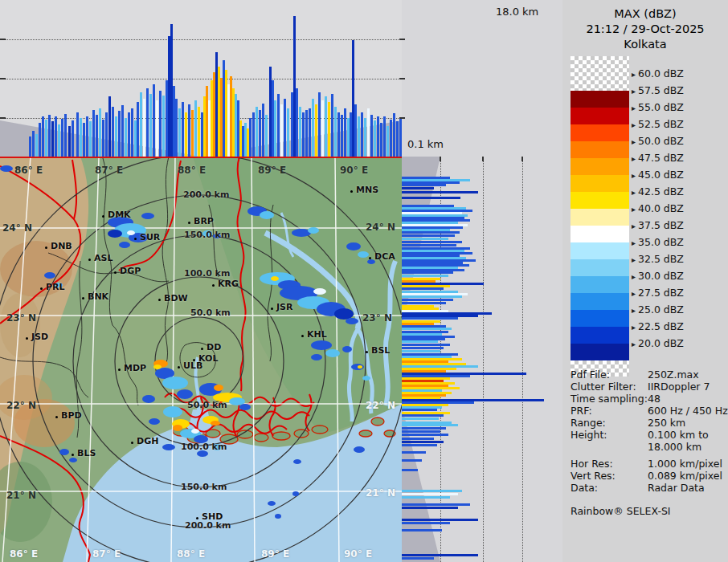 The image size is (728, 562). I want to click on max-height-label: 18.0 km, so click(517, 11).